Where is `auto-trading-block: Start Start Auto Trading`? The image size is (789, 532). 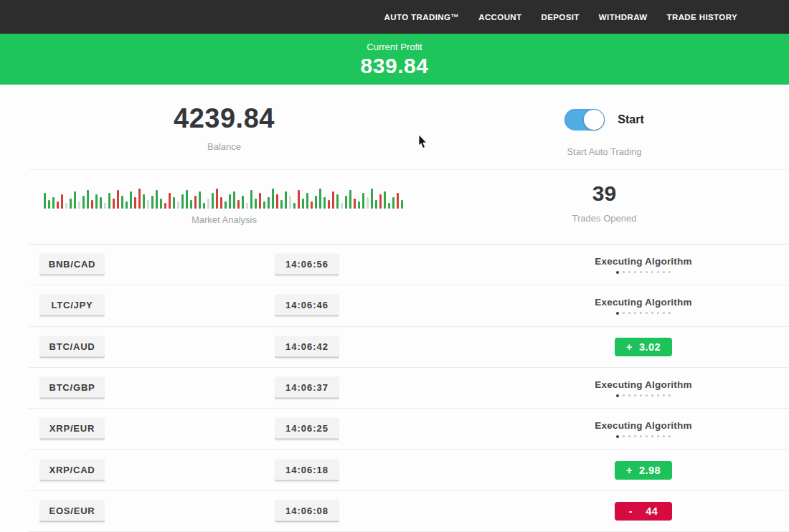 auto-trading-block: Start Start Auto Trading is located at coordinates (604, 127).